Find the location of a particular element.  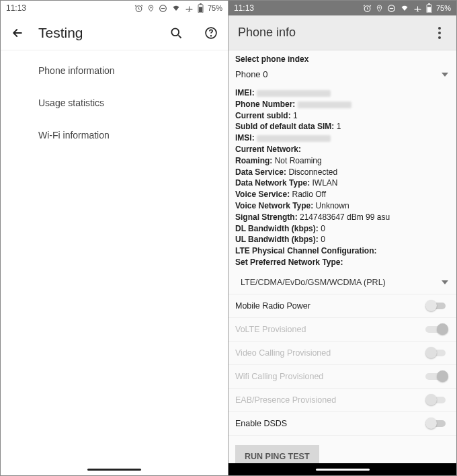

toggle-switch-video-calling-provisioned is located at coordinates (437, 353).